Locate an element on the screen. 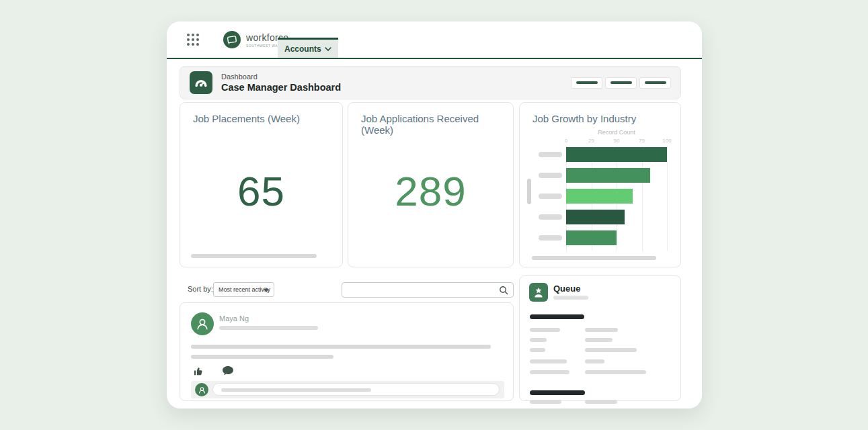 The height and width of the screenshot is (430, 868). x-tick-label: 50 is located at coordinates (617, 141).